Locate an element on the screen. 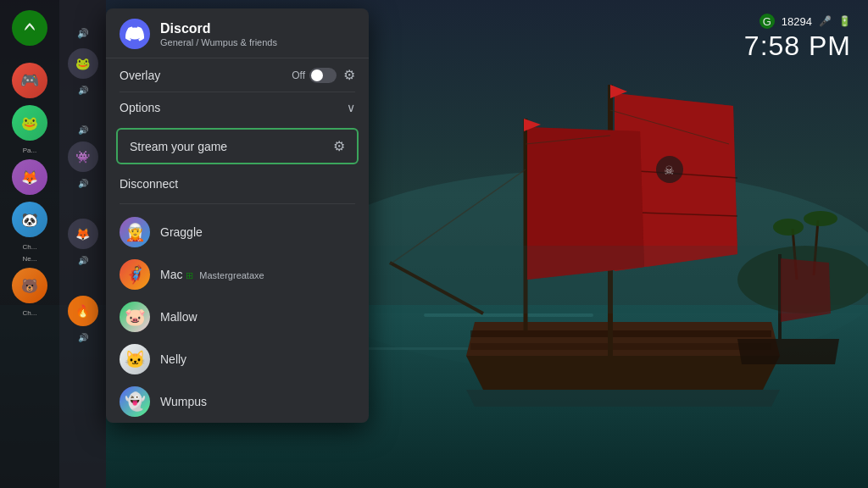 Image resolution: width=868 pixels, height=488 pixels. discord-header: Discord General / Wumpus & friends is located at coordinates (237, 34).